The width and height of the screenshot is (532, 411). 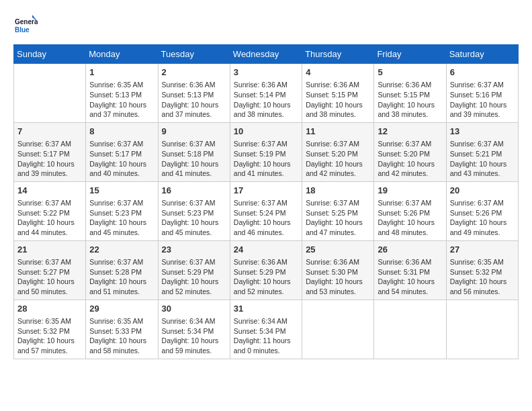 What do you see at coordinates (122, 336) in the screenshot?
I see `day-info: Sunrise: 6:35 AM Sunset: 5:33 PM Dayligh…` at bounding box center [122, 336].